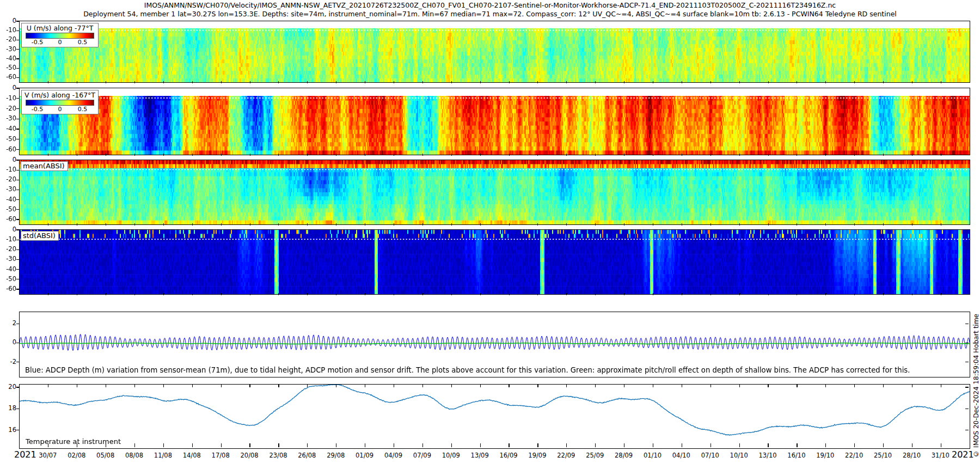 This screenshot has height=463, width=980. I want to click on date-tick-label: 01/10, so click(652, 455).